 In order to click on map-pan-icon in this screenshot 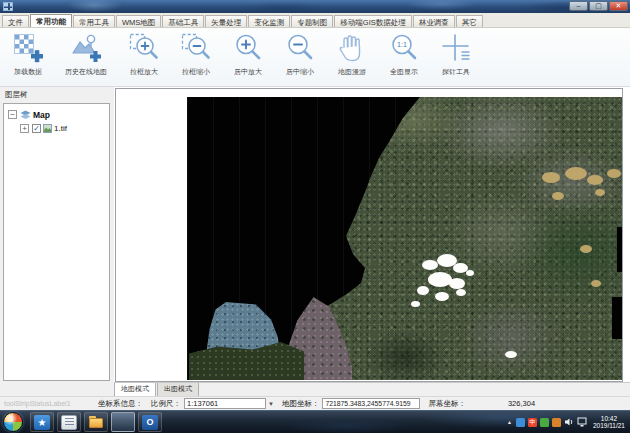, I will do `click(352, 48)`.